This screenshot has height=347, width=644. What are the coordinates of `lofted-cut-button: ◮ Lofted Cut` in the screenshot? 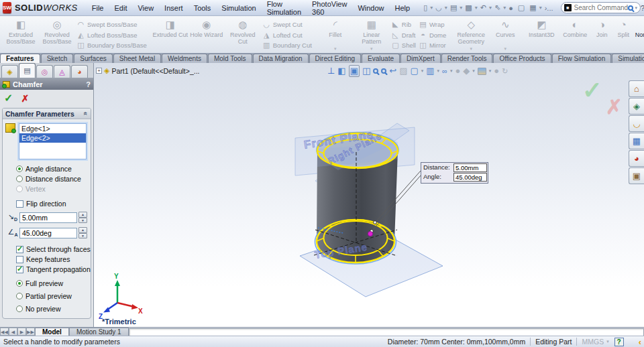 It's located at (287, 35).